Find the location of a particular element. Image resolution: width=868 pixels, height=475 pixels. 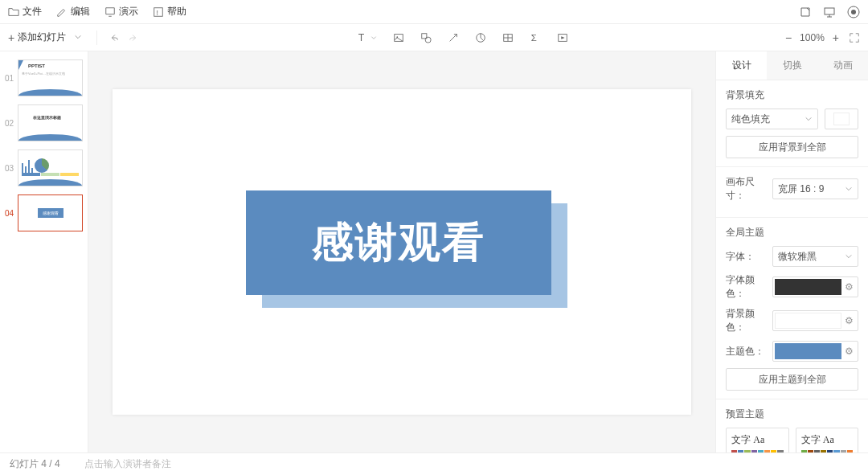

play-icon is located at coordinates (110, 12).